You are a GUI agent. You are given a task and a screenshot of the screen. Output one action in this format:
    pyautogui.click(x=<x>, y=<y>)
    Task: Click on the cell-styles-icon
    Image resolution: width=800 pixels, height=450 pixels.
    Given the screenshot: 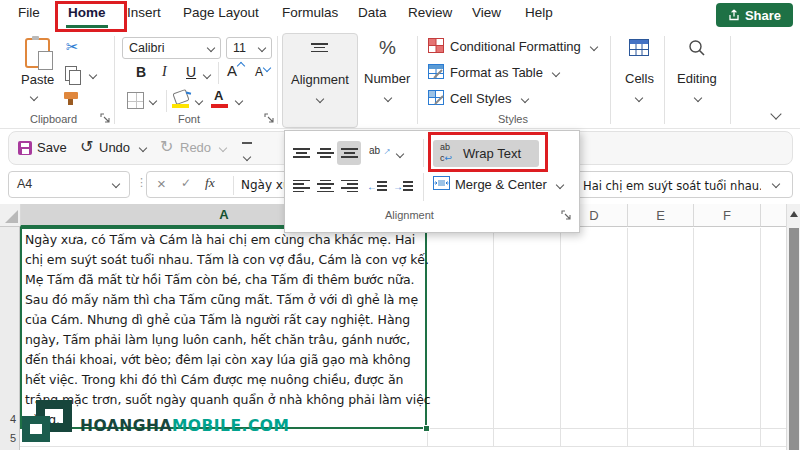 What is the action you would take?
    pyautogui.click(x=436, y=98)
    